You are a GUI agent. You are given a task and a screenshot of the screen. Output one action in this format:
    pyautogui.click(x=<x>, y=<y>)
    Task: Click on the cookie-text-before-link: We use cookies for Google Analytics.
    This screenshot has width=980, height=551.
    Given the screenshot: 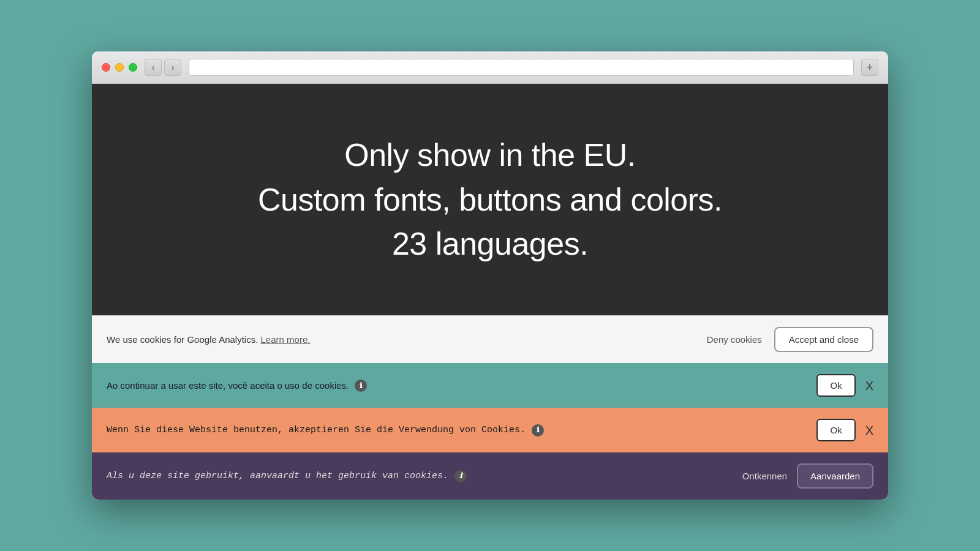 What is the action you would take?
    pyautogui.click(x=184, y=339)
    